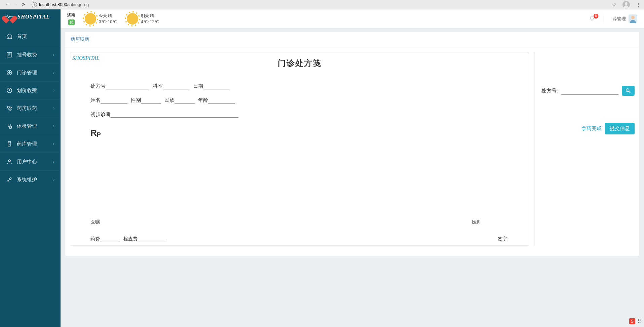  Describe the element at coordinates (30, 108) in the screenshot. I see `sidebar-menu: 首页 挂号收费 › 门诊管理 › 划价收费 › 药房取药 ›` at that location.